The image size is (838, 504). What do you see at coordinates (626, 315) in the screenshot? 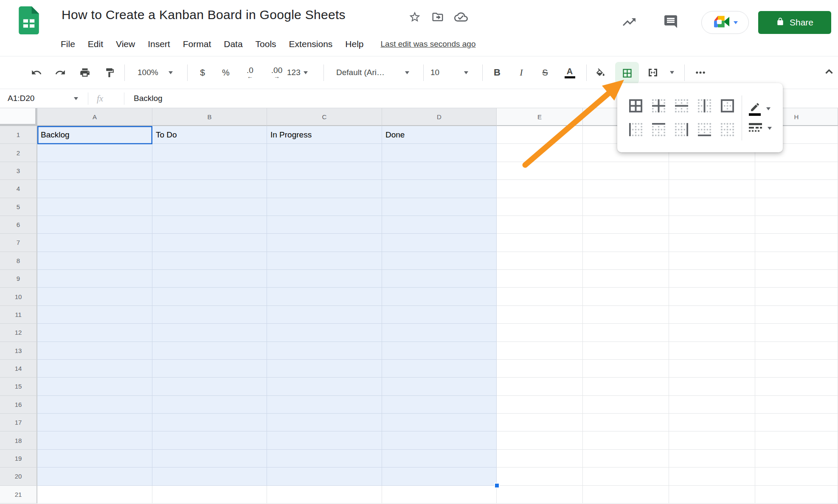
I see `cell-F11` at bounding box center [626, 315].